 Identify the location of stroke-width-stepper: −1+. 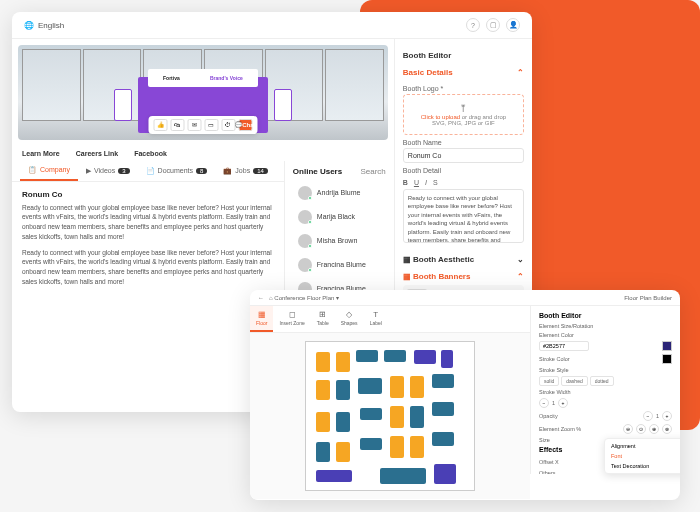
(554, 403).